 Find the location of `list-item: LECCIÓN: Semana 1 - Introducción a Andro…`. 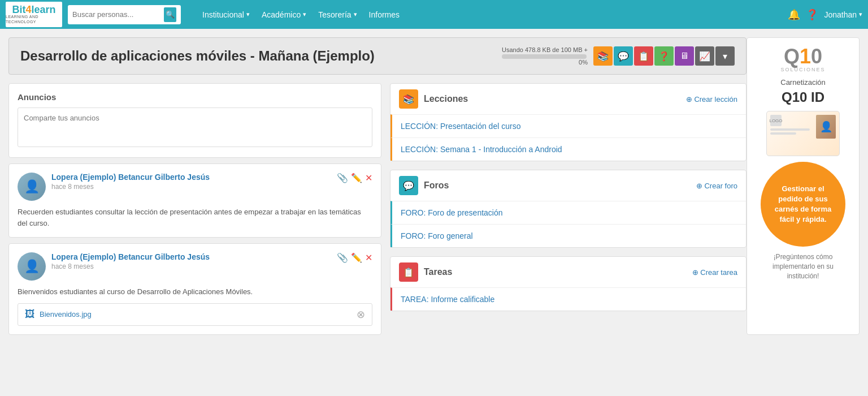

list-item: LECCIÓN: Semana 1 - Introducción a Andro… is located at coordinates (568, 149).